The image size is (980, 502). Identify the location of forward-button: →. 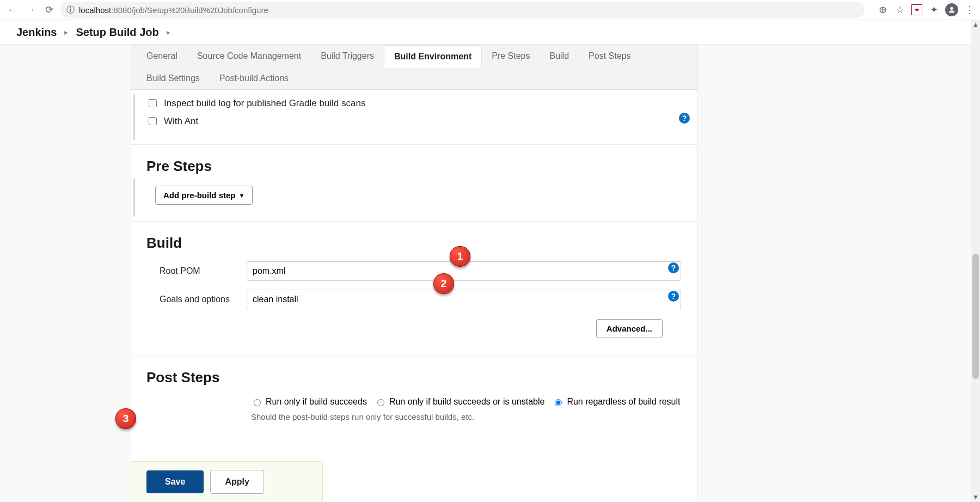
(30, 10).